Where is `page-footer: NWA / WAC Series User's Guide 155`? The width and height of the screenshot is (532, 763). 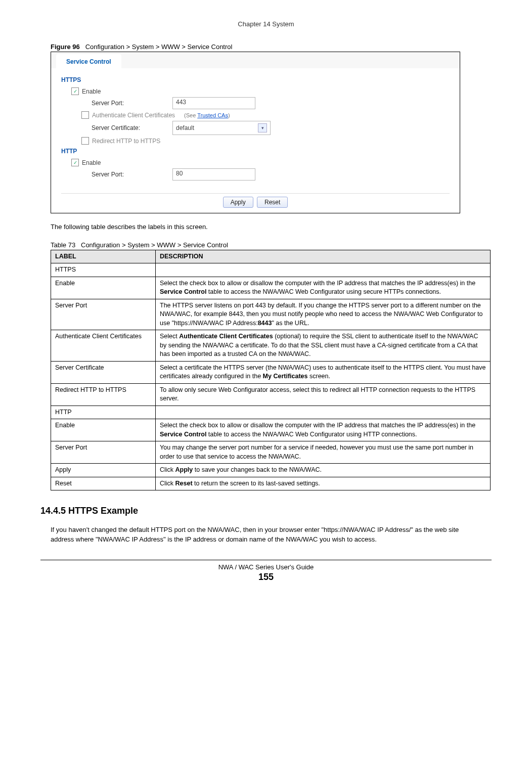 page-footer: NWA / WAC Series User's Guide 155 is located at coordinates (266, 571).